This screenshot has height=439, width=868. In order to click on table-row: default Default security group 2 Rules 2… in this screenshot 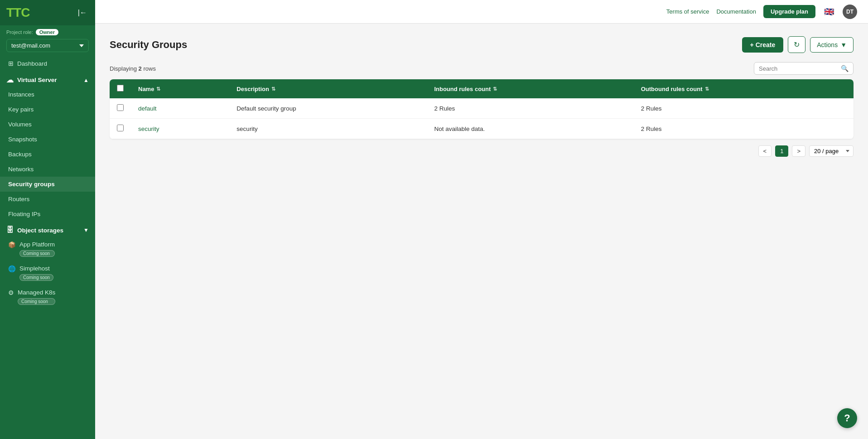, I will do `click(482, 109)`.